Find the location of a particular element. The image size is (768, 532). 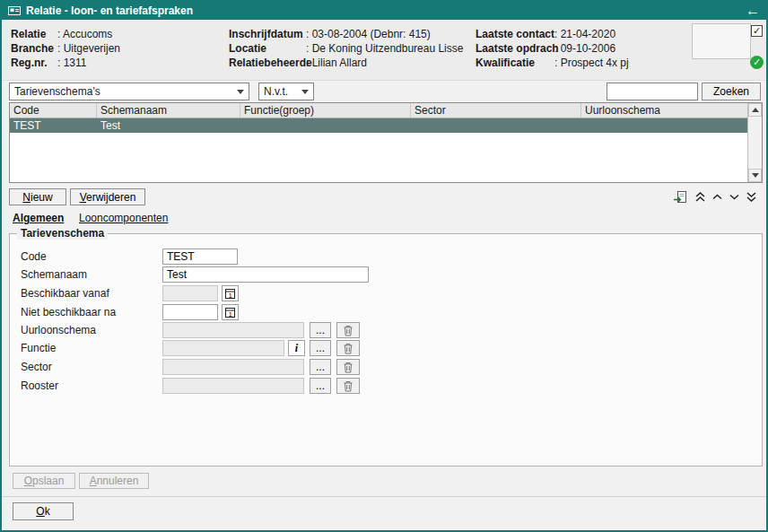

functie-label: Functie is located at coordinates (88, 348).